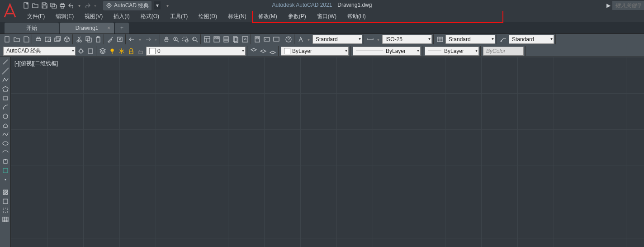 Image resolution: width=644 pixels, height=247 pixels. Describe the element at coordinates (98, 39) in the screenshot. I see `paste-icon` at that location.